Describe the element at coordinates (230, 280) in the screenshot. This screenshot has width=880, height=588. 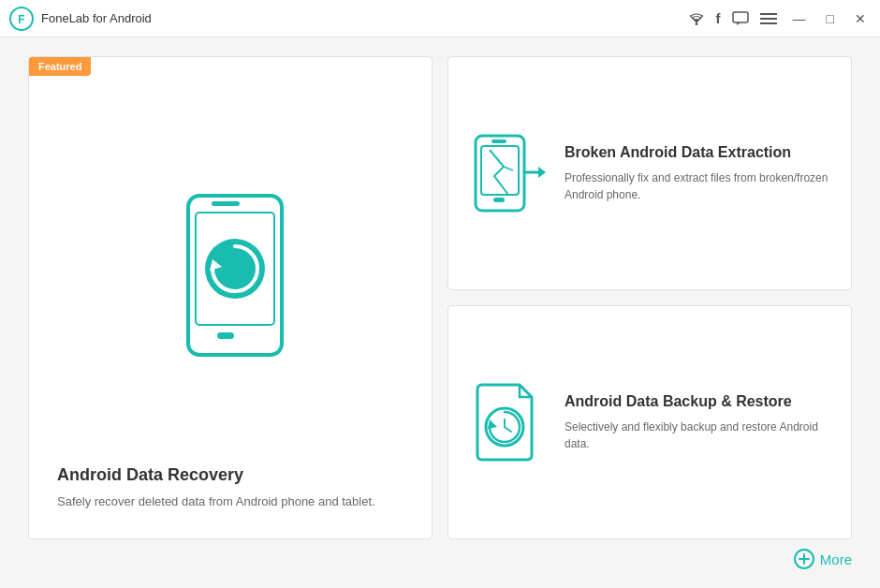
I see `phone-recovery-icon` at that location.